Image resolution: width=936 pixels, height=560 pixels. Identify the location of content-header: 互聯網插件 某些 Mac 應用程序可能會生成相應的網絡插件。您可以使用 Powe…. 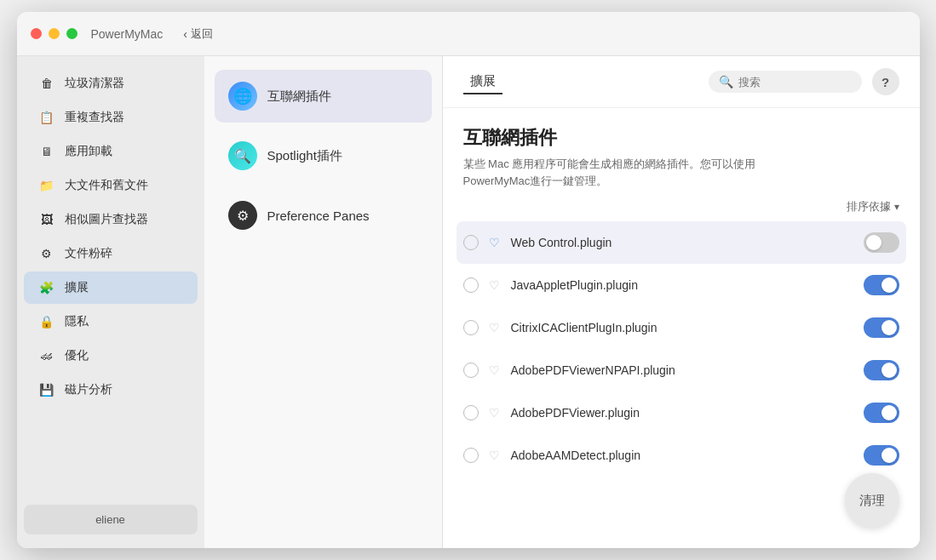
(681, 153).